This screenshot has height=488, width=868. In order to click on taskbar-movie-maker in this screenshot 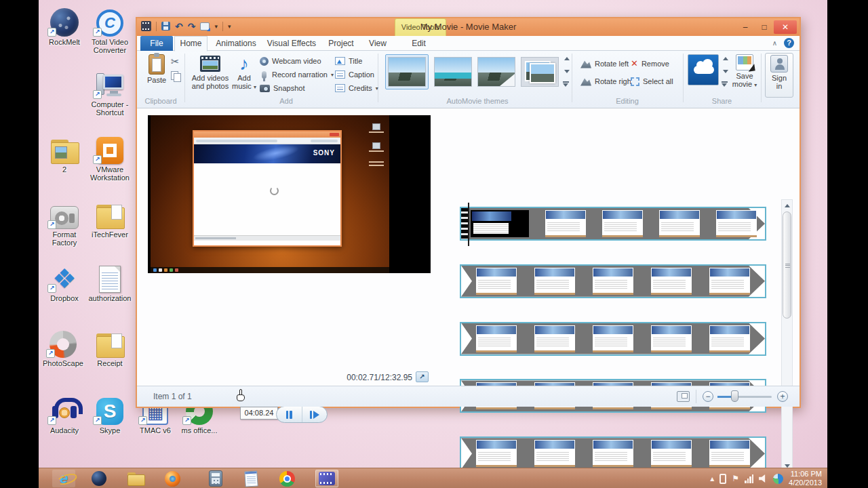, I will do `click(327, 479)`.